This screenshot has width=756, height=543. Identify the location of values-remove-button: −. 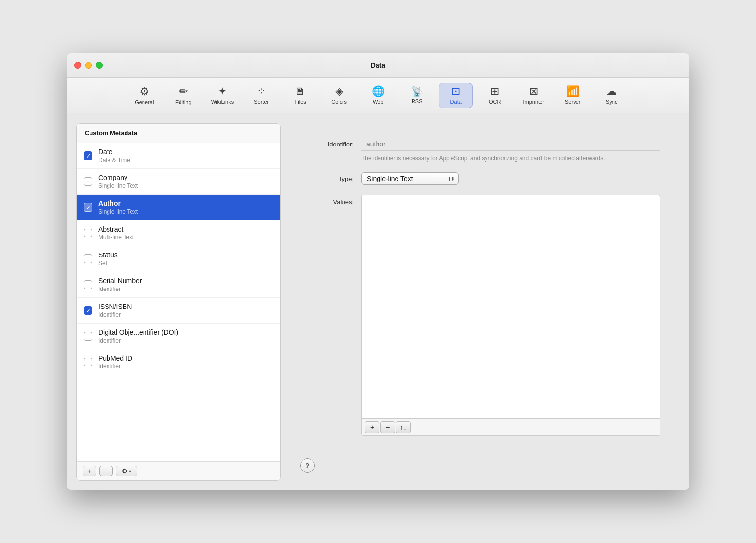
(388, 427).